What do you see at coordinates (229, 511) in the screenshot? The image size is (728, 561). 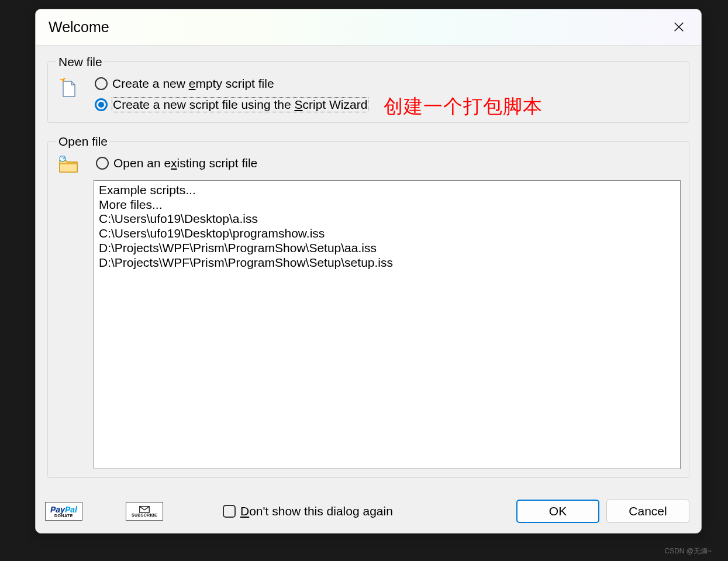 I see `checkbox-icon` at bounding box center [229, 511].